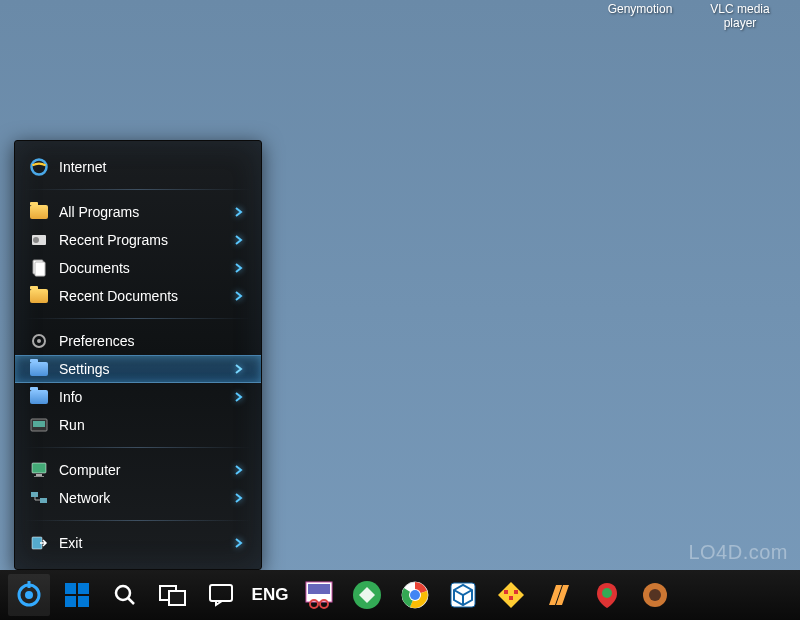 The width and height of the screenshot is (800, 620). Describe the element at coordinates (39, 341) in the screenshot. I see `preferences-icon` at that location.